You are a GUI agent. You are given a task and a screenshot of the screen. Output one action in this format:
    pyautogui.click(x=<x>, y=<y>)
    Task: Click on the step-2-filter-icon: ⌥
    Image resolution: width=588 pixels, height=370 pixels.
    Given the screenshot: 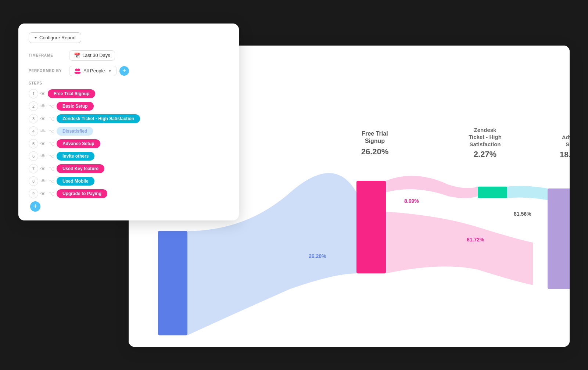 What is the action you would take?
    pyautogui.click(x=51, y=106)
    